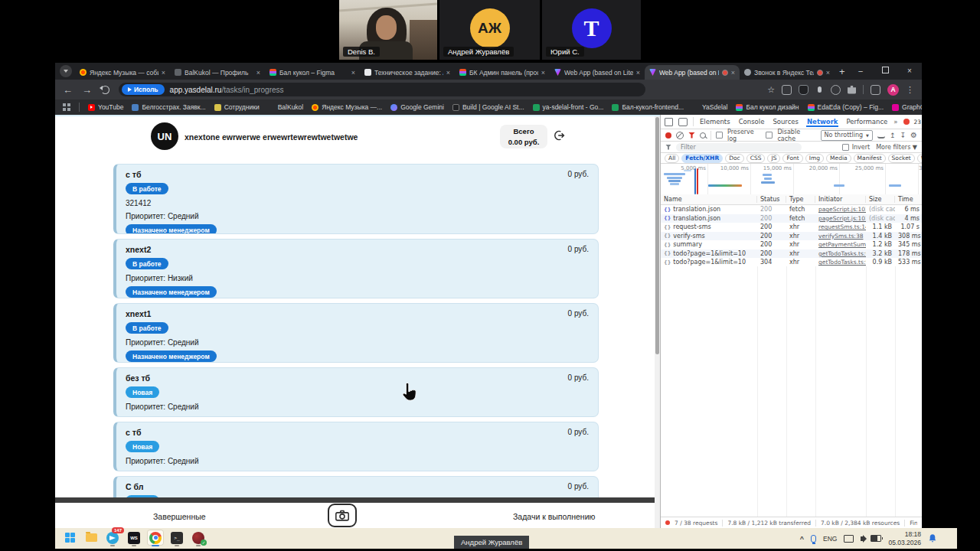 The image size is (980, 551). Describe the element at coordinates (657, 322) in the screenshot. I see `scrollbar` at that location.